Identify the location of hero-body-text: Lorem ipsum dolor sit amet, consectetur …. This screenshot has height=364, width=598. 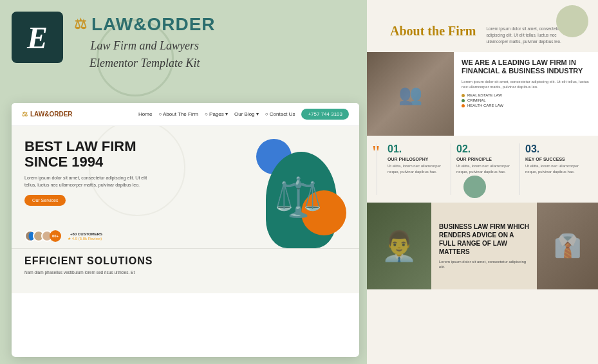
(92, 181).